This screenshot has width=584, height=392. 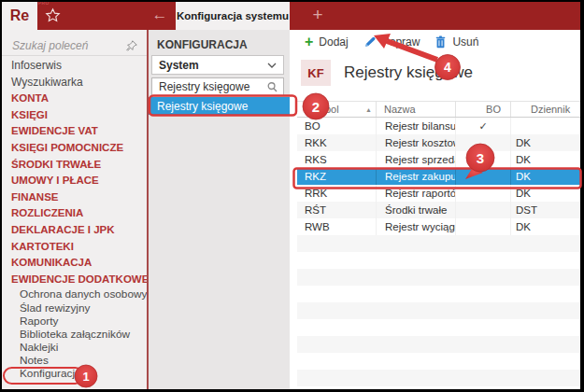 What do you see at coordinates (63, 46) in the screenshot?
I see `sidebar-search-placeholder: Szukaj poleceń` at bounding box center [63, 46].